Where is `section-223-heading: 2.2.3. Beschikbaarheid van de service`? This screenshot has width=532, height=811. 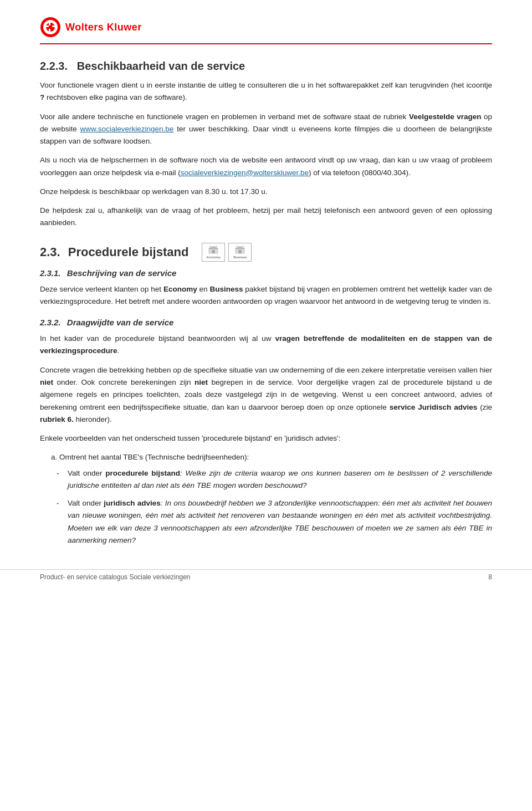
section-223-heading: 2.2.3. Beschikbaarheid van de service is located at coordinates (266, 70).